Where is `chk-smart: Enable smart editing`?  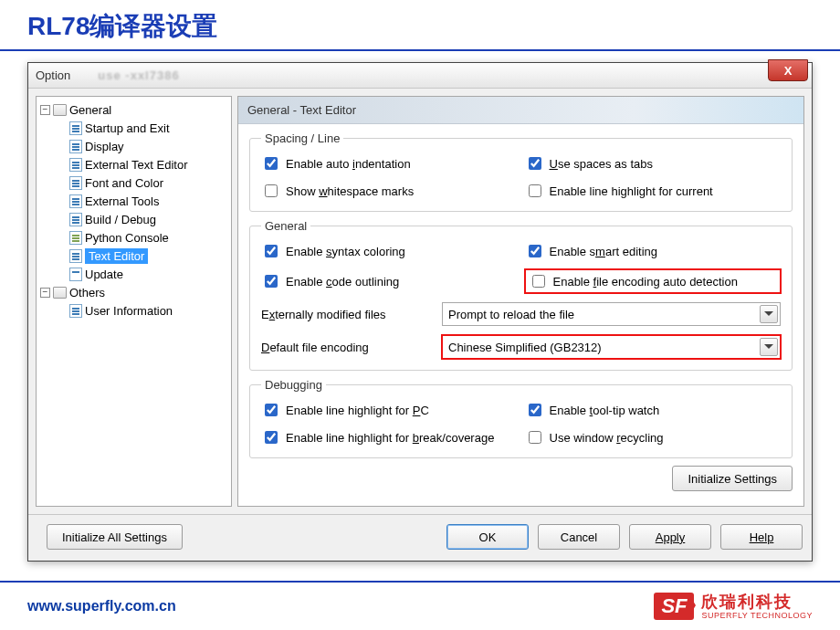 chk-smart: Enable smart editing is located at coordinates (654, 251).